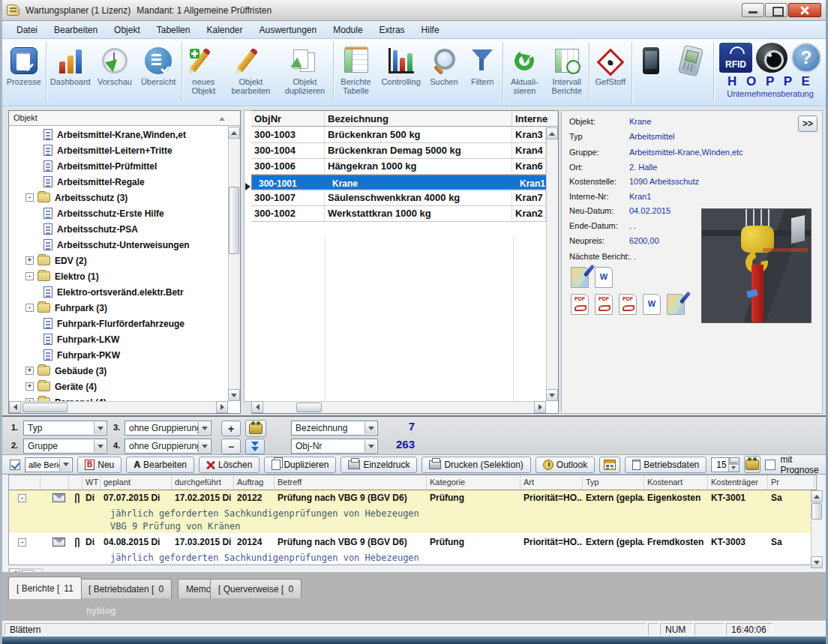 The width and height of the screenshot is (828, 644). Describe the element at coordinates (476, 465) in the screenshot. I see `print-selection-button: Drucken (Selektion)` at that location.